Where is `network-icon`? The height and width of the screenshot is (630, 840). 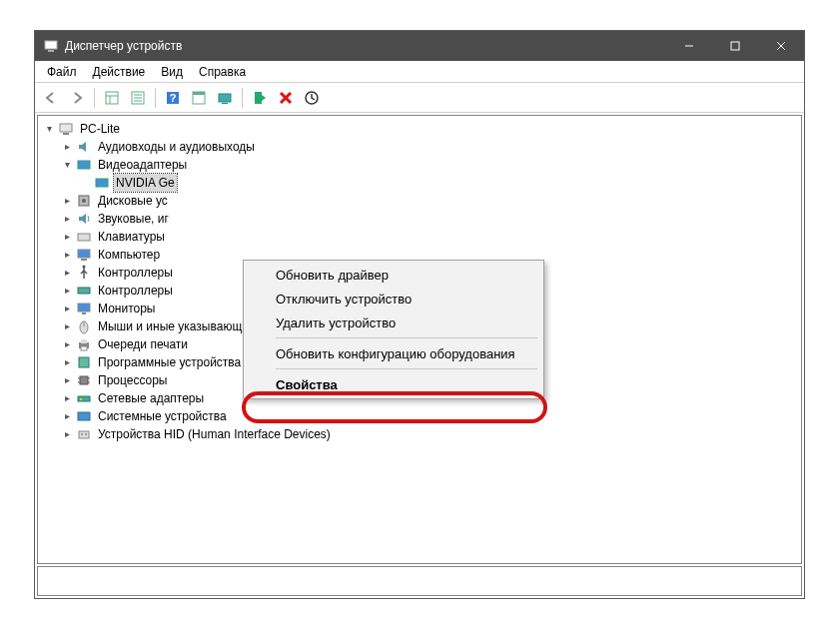
network-icon is located at coordinates (84, 398).